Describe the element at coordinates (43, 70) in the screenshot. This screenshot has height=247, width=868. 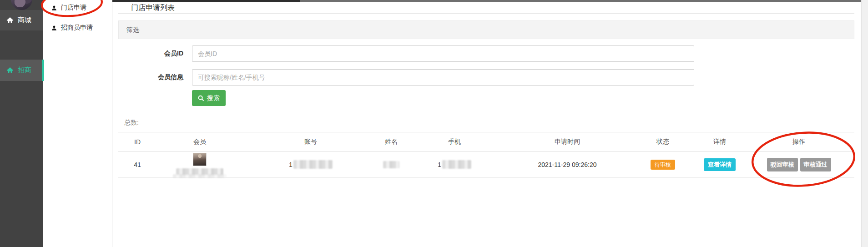
I see `active-item-indicator` at that location.